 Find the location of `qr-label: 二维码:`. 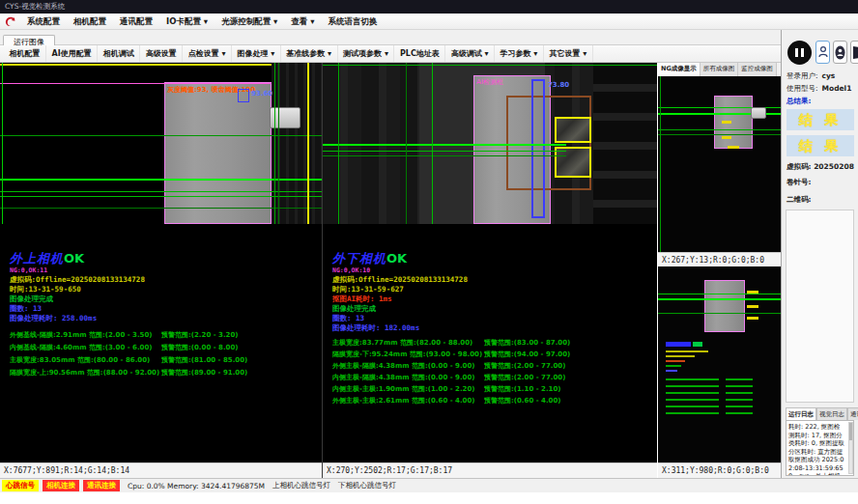

qr-label: 二维码: is located at coordinates (820, 200).